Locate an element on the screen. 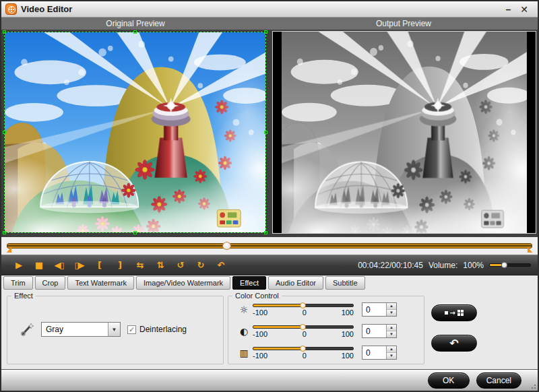  ok-button: OK is located at coordinates (449, 381).